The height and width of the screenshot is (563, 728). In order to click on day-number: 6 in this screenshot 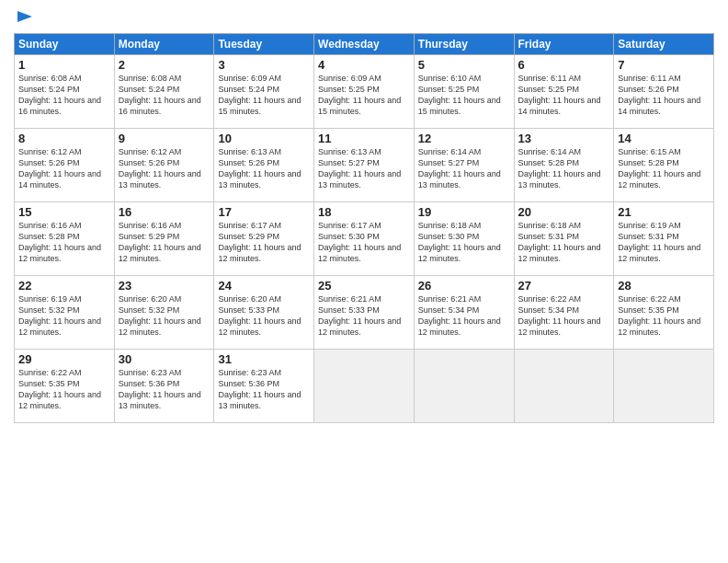, I will do `click(564, 64)`.